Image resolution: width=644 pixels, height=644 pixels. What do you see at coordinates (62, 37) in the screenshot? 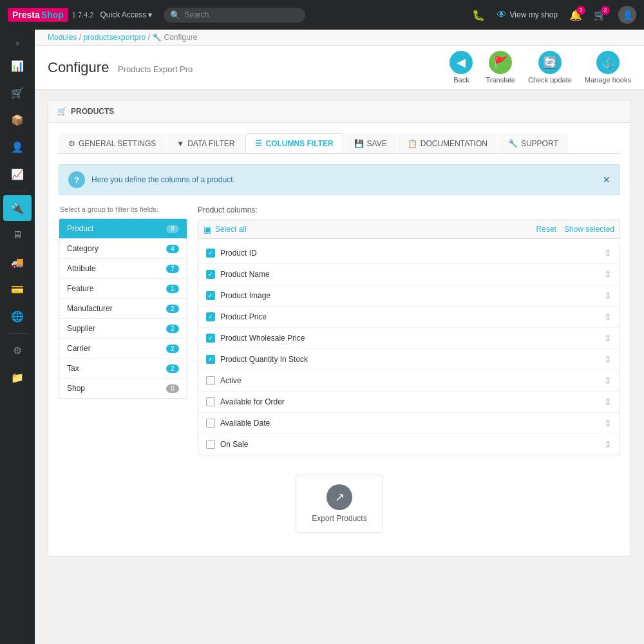
I see `breadcrumb-modules: Modules` at bounding box center [62, 37].